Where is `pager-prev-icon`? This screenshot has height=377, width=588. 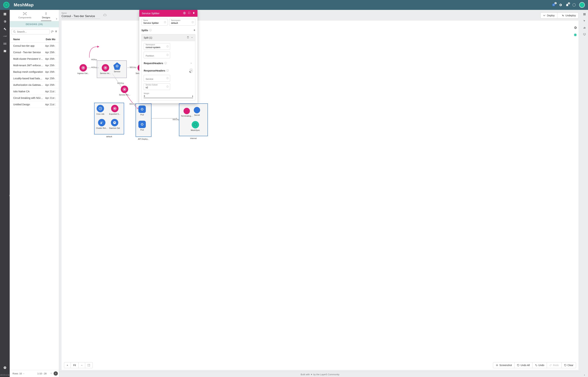
pager-prev-icon is located at coordinates (51, 374).